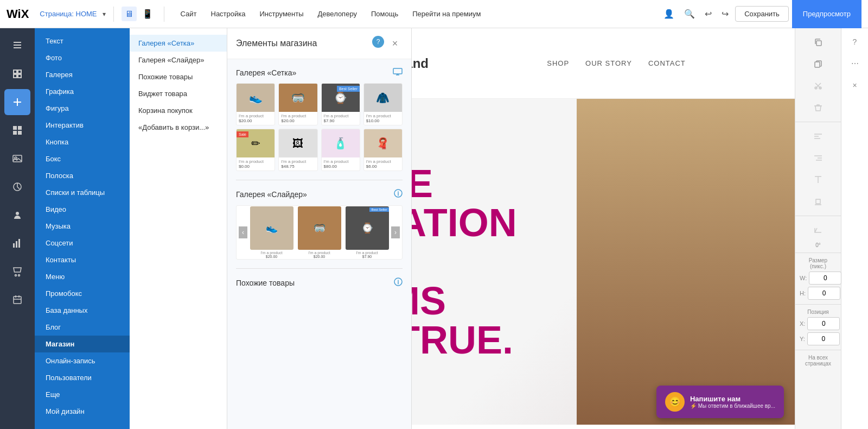 This screenshot has width=868, height=429. Describe the element at coordinates (398, 73) in the screenshot. I see `grid-gallery-screen-icon-btn` at that location.